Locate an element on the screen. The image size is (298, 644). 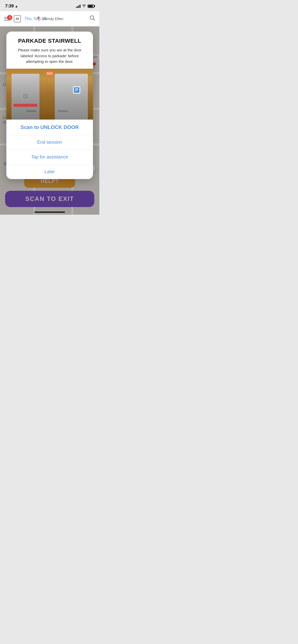
door-right: P is located at coordinates (71, 97).